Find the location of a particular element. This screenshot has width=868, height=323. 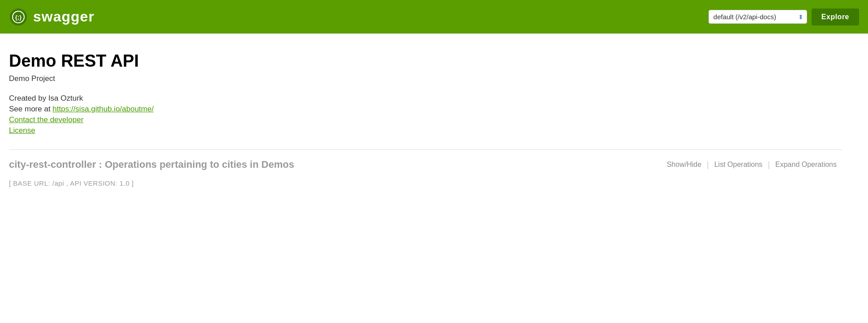

controller-title: city-rest-controller : Operations pertai… is located at coordinates (151, 165).